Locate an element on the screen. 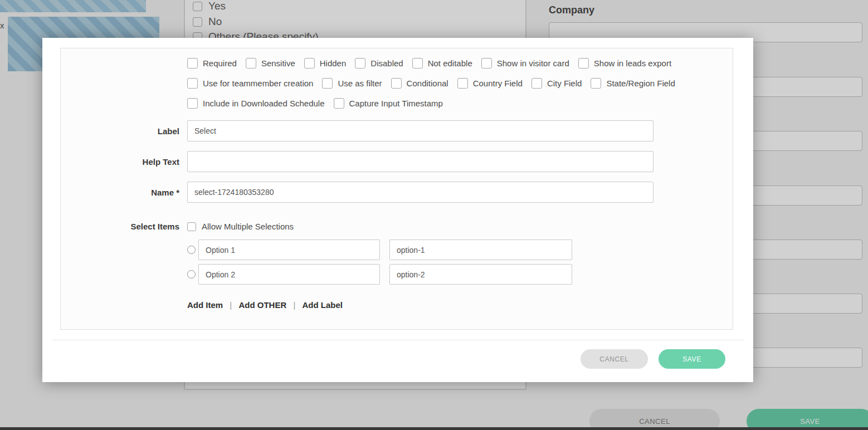  flags-row-1: Required Sensitive Hidden Disabled Not e… is located at coordinates (460, 63).